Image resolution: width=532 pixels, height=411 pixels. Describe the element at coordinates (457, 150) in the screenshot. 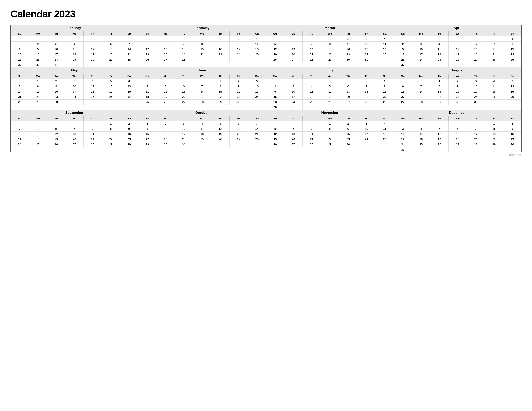

I see `calendar-week-row: 31` at that location.